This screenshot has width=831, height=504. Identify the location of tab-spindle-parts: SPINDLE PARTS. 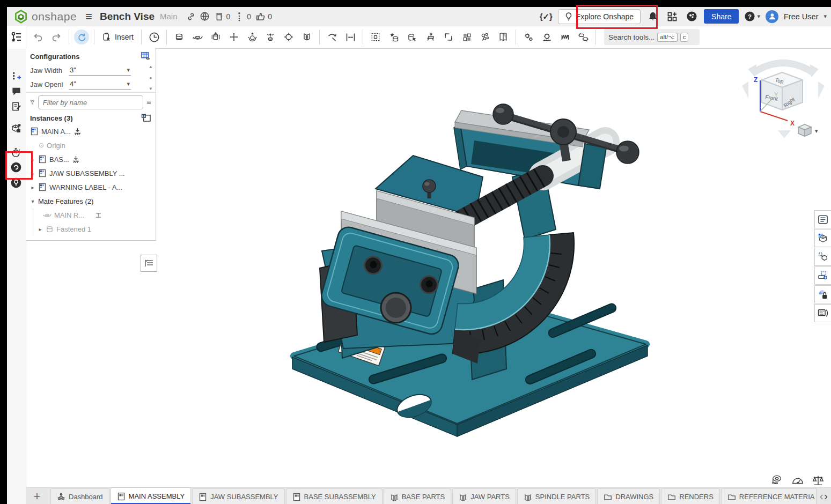
(557, 496).